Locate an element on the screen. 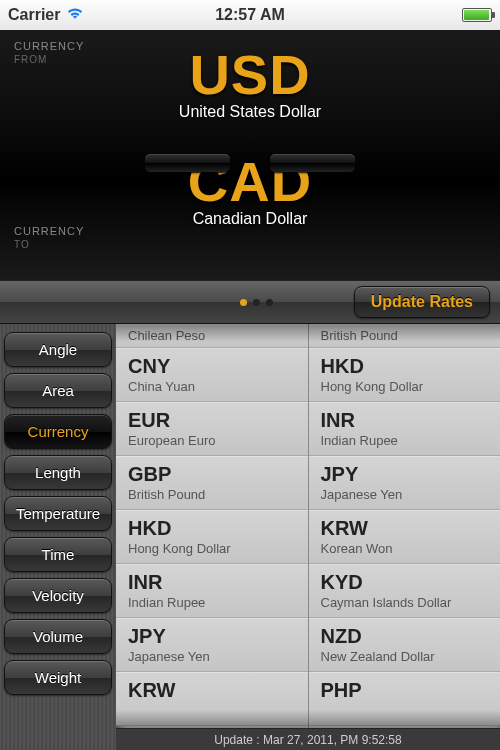 The width and height of the screenshot is (500, 750). currency-name: Cayman Islands Dollar is located at coordinates (405, 602).